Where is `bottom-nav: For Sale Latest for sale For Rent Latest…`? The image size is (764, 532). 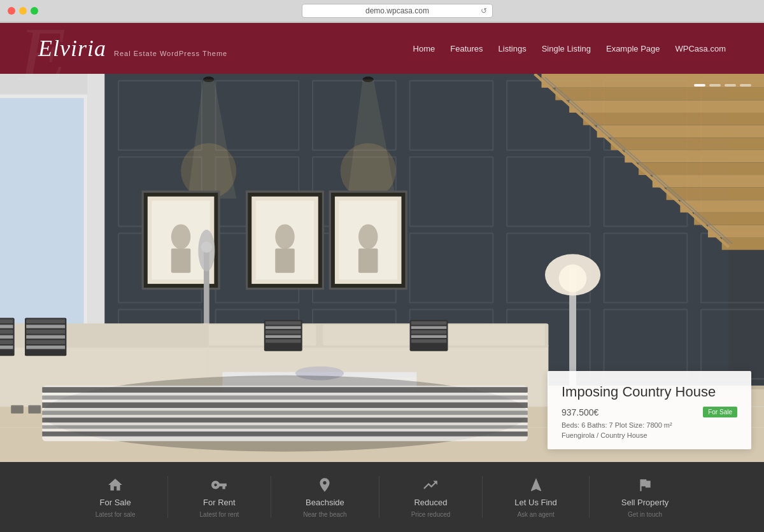
bottom-nav: For Sale Latest for sale For Rent Latest… is located at coordinates (382, 497).